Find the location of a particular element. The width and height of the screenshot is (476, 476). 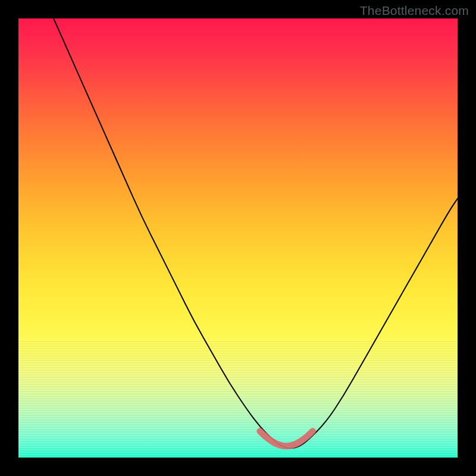

optimal-zone-path is located at coordinates (287, 439).